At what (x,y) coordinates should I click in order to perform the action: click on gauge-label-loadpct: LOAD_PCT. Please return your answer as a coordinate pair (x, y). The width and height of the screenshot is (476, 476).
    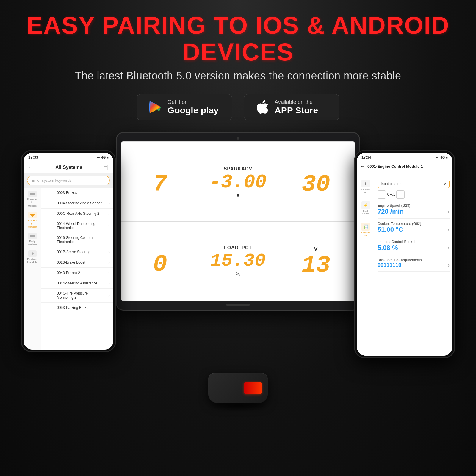
    Looking at the image, I should click on (238, 248).